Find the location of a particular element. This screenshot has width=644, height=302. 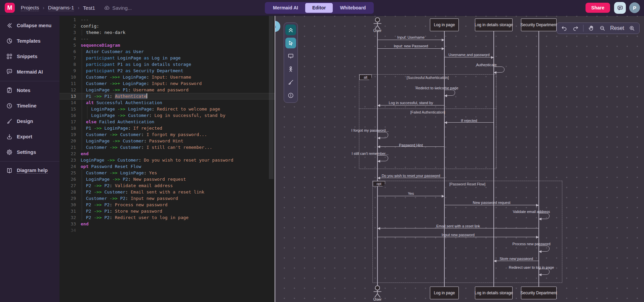

zoom-in-icon is located at coordinates (632, 28).